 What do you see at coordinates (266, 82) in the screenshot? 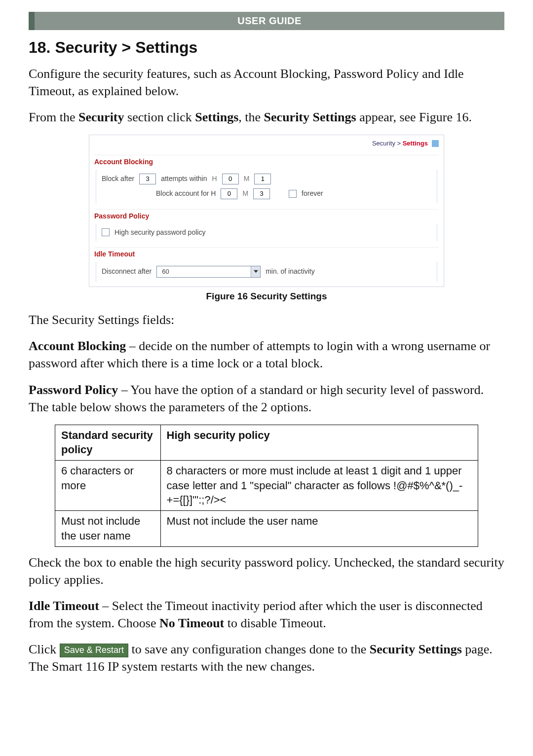
I see `intro-text: Configure the security features, such as…` at bounding box center [266, 82].